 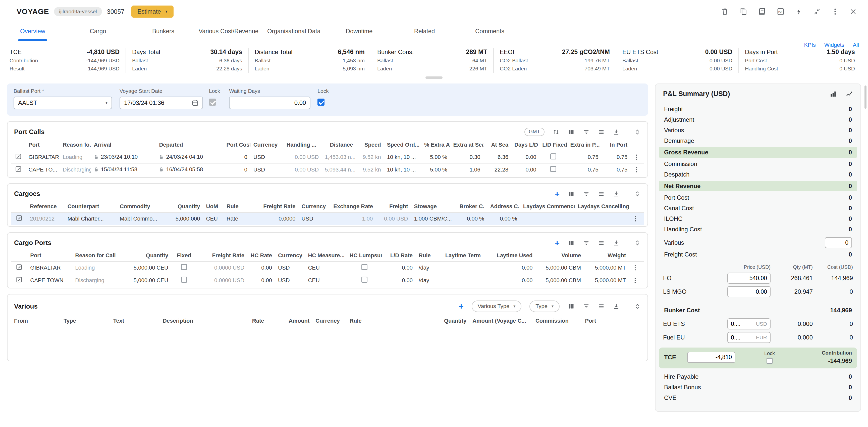 What do you see at coordinates (190, 157) in the screenshot?
I see `cell-departed: 24/03/24 04:10` at bounding box center [190, 157].